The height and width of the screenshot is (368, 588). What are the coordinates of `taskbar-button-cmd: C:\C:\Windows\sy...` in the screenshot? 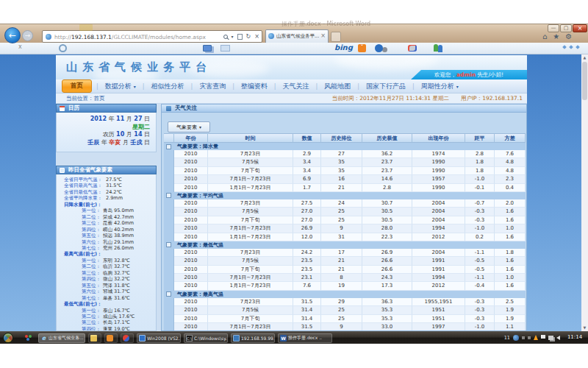 It's located at (206, 339).